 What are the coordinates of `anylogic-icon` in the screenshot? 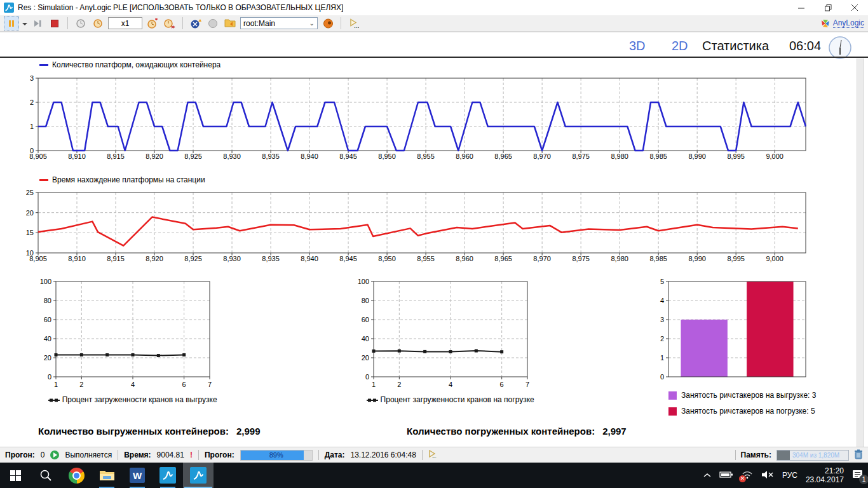 It's located at (168, 475).